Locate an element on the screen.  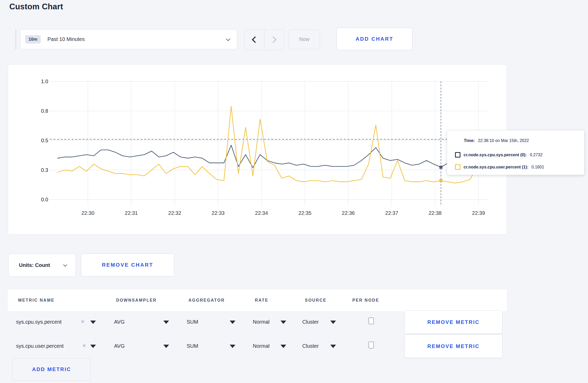
column-header-source: SOURCE is located at coordinates (316, 300).